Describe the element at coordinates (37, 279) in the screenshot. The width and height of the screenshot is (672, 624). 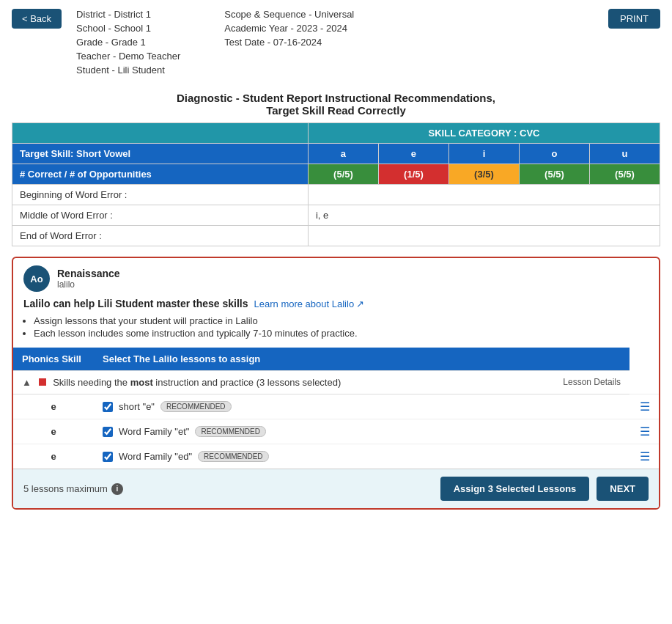
I see `panel-logo: Ao` at that location.